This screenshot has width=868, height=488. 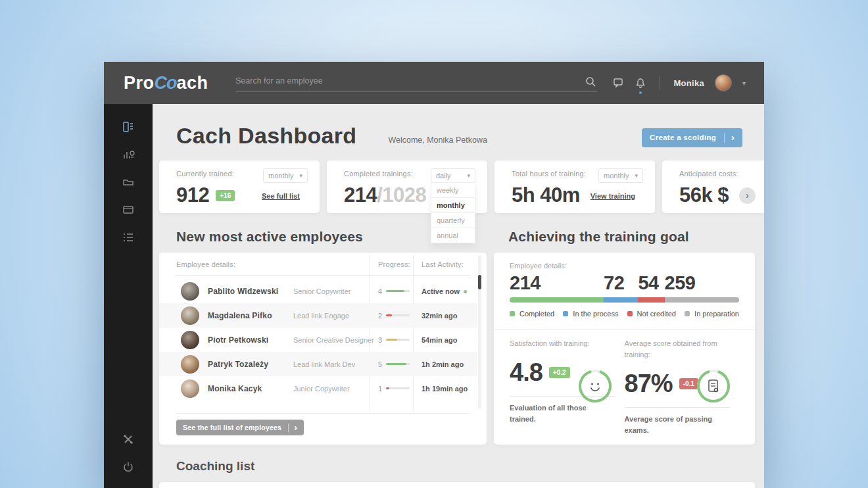 What do you see at coordinates (318, 339) in the screenshot?
I see `employee-rows: Pablito Widzewski Senior Copywriter 4 Ac…` at bounding box center [318, 339].